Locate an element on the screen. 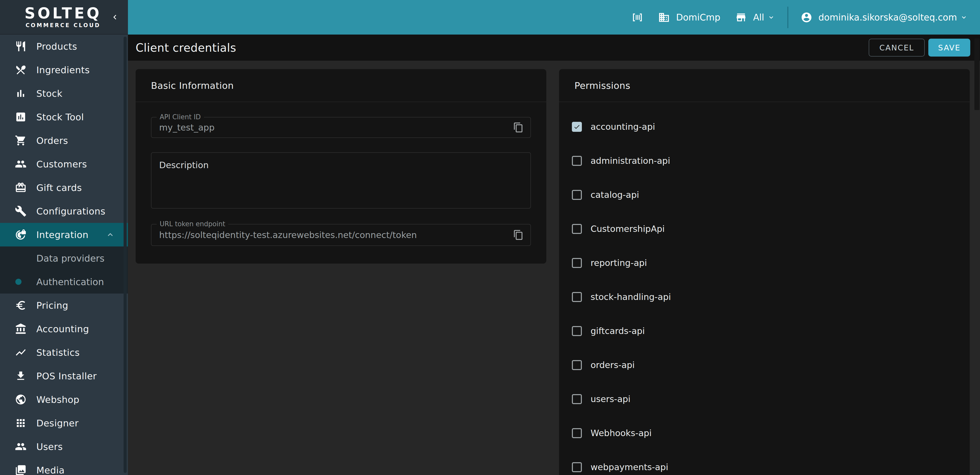 The height and width of the screenshot is (475, 980). url-token-endpoint-label: URL token endpoint is located at coordinates (192, 224).